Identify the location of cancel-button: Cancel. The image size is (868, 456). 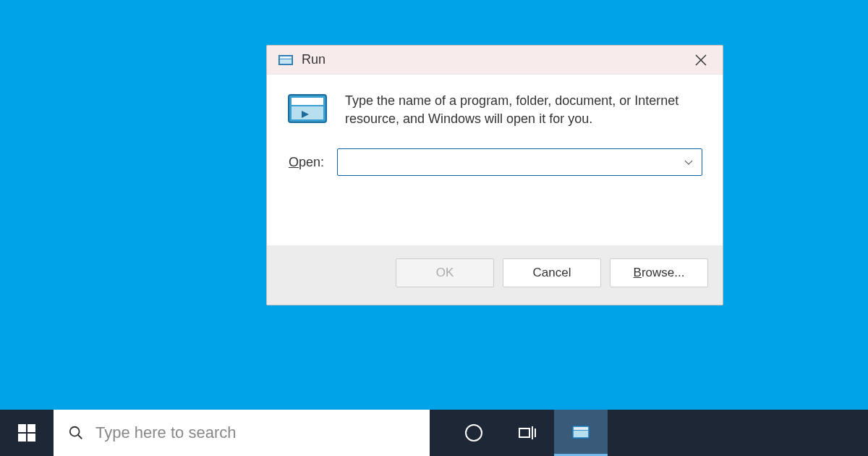
(552, 273).